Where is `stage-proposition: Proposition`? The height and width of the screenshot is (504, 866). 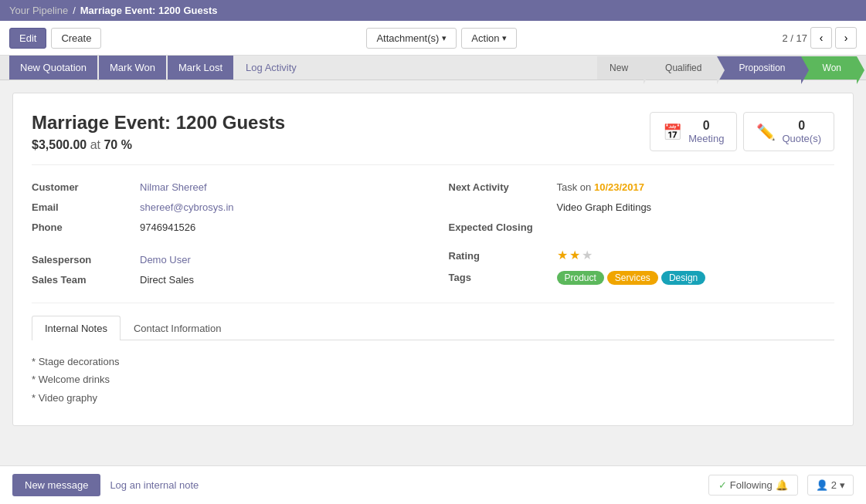
stage-proposition: Proposition is located at coordinates (759, 68).